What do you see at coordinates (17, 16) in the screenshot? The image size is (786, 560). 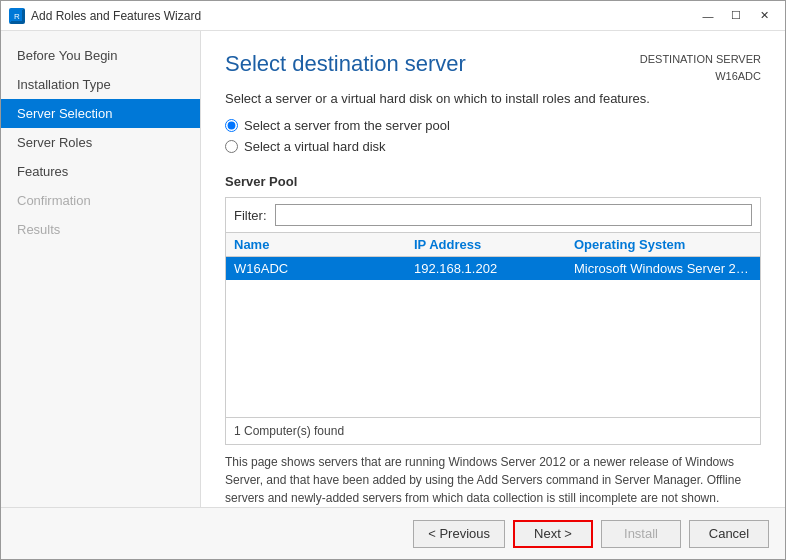 I see `svg-text: R` at bounding box center [17, 16].